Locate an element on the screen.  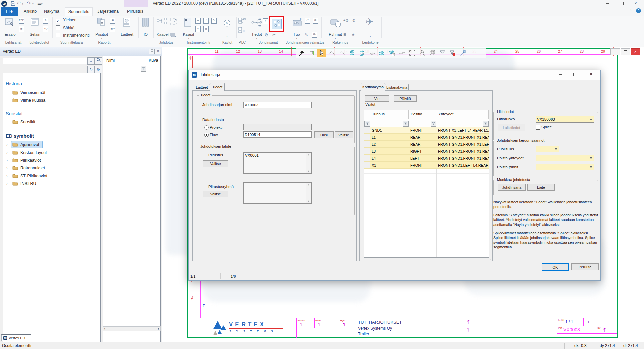
cell-tunnus: L3 is located at coordinates (389, 151).